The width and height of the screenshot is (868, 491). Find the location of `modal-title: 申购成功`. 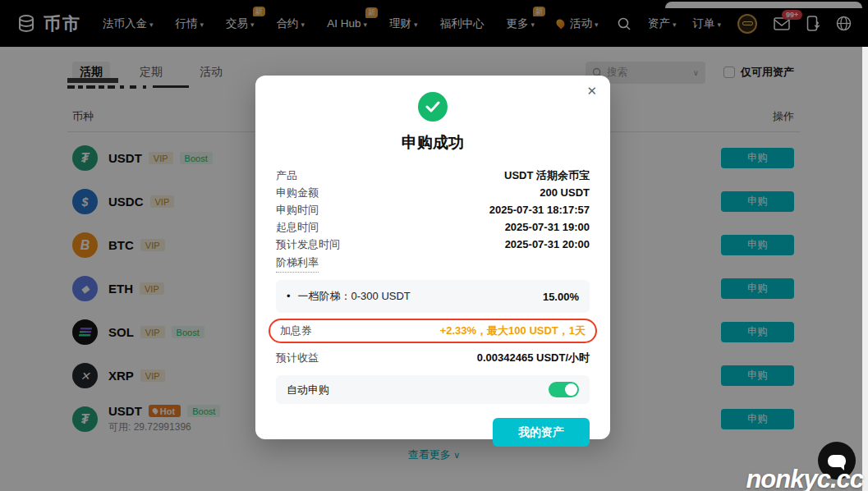

modal-title: 申购成功 is located at coordinates (433, 143).